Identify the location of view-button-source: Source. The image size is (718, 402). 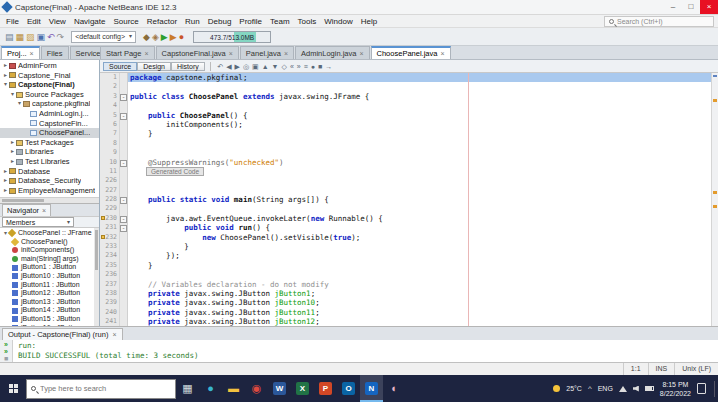
(120, 66).